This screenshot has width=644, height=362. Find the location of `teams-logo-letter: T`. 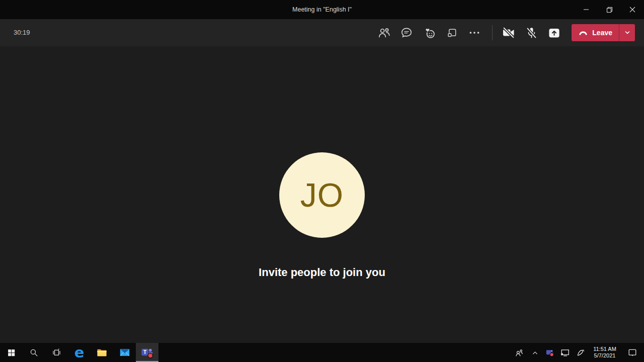

teams-logo-letter: T is located at coordinates (145, 352).